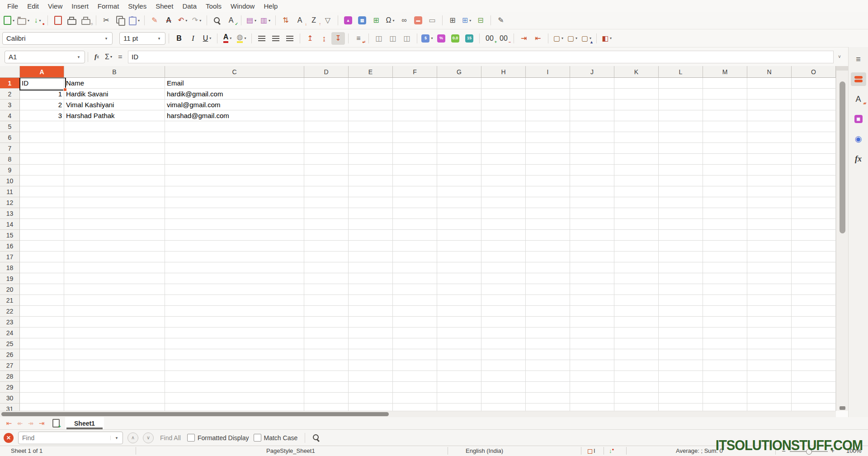 The height and width of the screenshot is (456, 868). I want to click on cell-B31, so click(115, 407).